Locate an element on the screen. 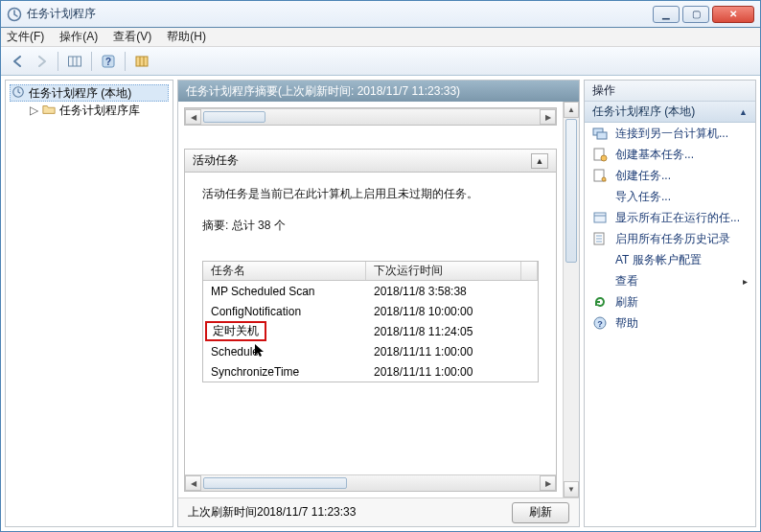  collapse-icon: ▲ is located at coordinates (540, 161).